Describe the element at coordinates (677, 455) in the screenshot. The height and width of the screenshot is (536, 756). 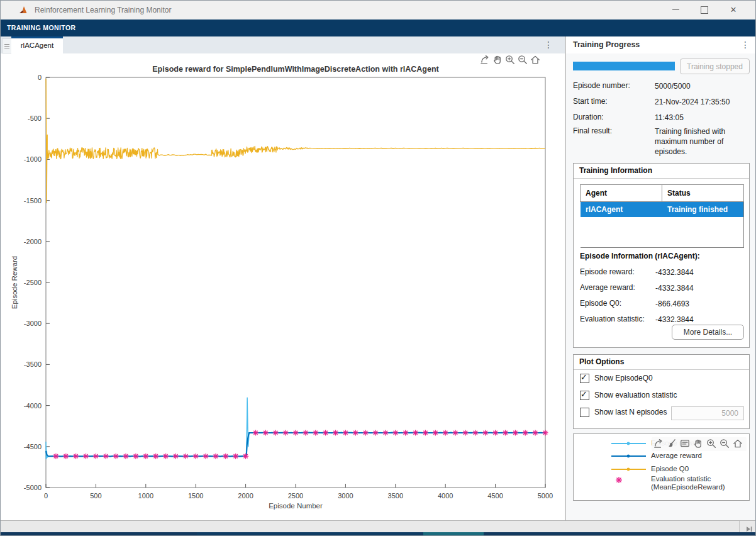
I see `legend-label: Average reward` at that location.